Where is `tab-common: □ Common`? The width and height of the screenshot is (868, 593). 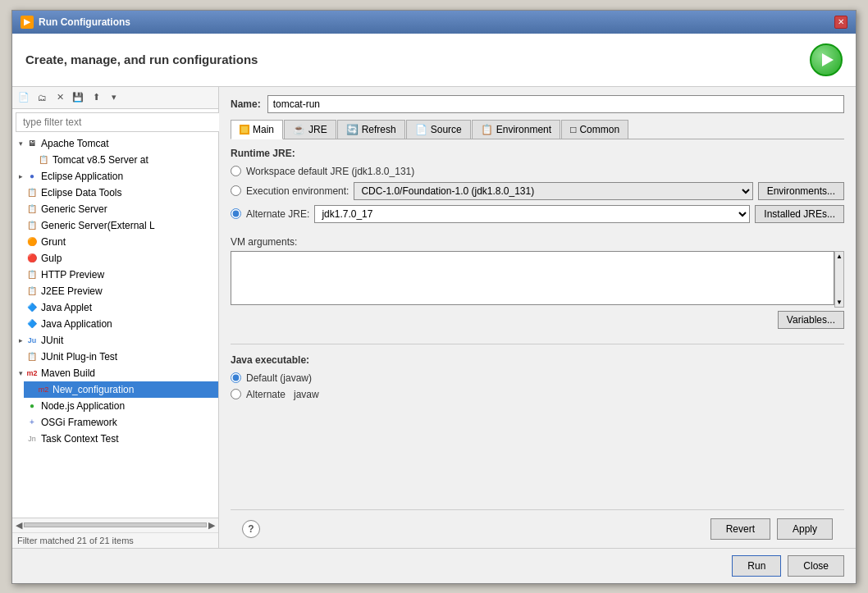
tab-common: □ Common is located at coordinates (595, 130).